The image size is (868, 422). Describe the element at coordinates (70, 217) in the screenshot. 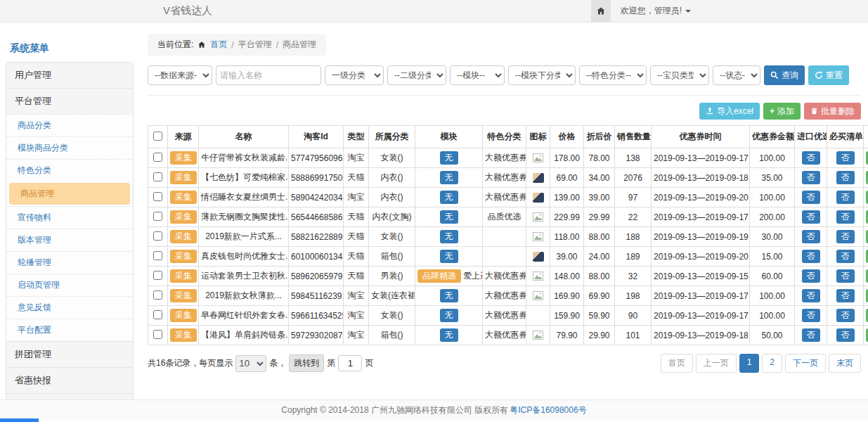

I see `sidebar-item: 宣传物料` at that location.